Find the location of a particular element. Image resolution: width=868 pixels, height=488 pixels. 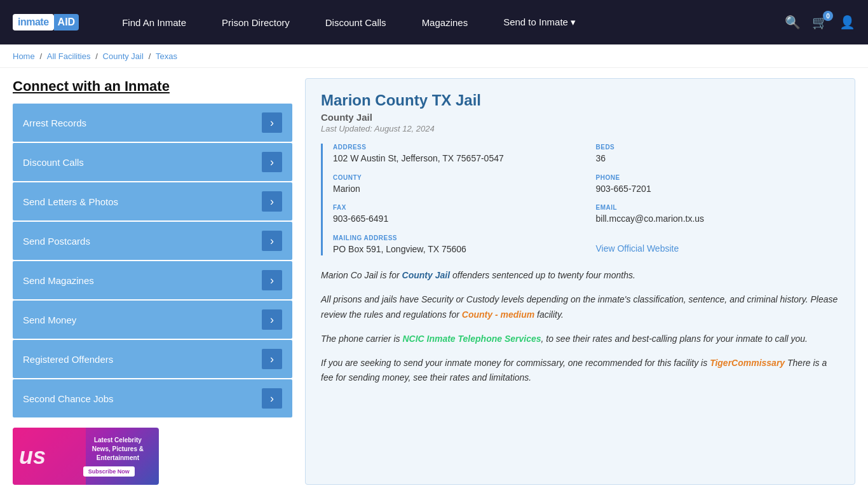

desc-para-4: If you are seeking to send your inmate m… is located at coordinates (580, 371).